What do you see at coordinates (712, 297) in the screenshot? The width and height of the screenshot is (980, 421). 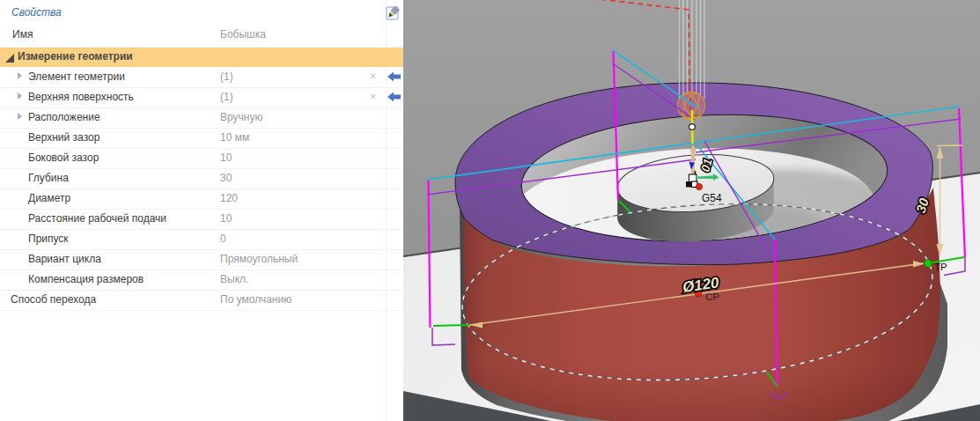 I see `svg-text: СР` at bounding box center [712, 297].